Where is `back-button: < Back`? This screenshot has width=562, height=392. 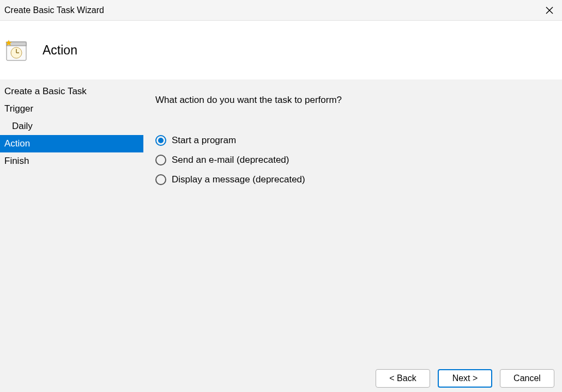 back-button: < Back is located at coordinates (403, 378).